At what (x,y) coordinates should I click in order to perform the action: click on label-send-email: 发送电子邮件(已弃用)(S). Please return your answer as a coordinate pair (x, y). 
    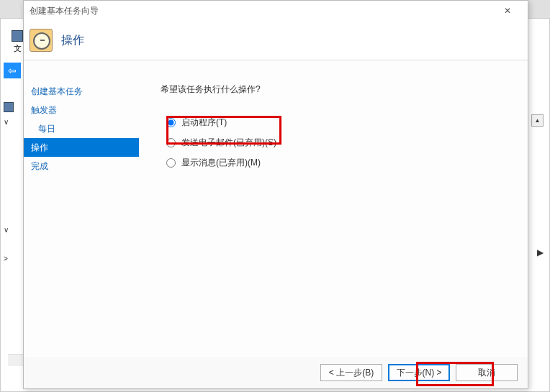
    Looking at the image, I should click on (229, 142).